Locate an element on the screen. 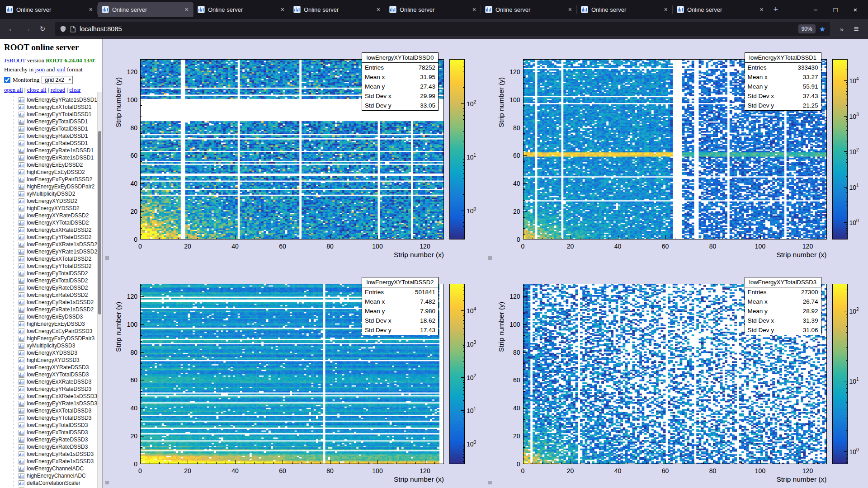 The width and height of the screenshot is (868, 488). tree-item: lowEnergyXYTotalDSSD3 is located at coordinates (57, 375).